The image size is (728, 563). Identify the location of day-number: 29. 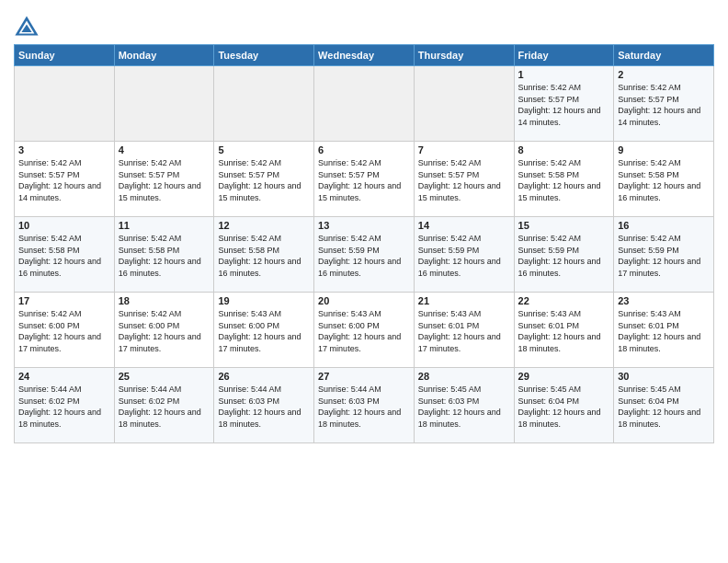
(564, 376).